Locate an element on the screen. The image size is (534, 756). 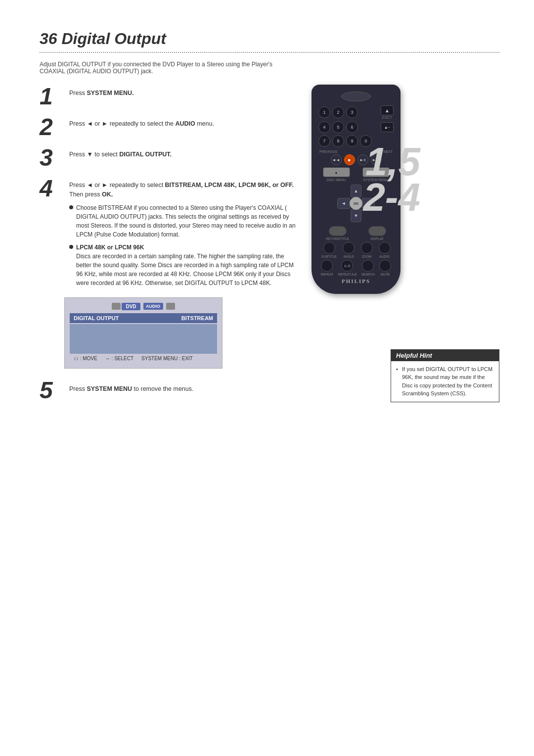
screen-mockup-wrapper: DVD AUDIO DIGITAL OUTPUT BITSTREAM ↕↕ : … is located at coordinates (180, 333).